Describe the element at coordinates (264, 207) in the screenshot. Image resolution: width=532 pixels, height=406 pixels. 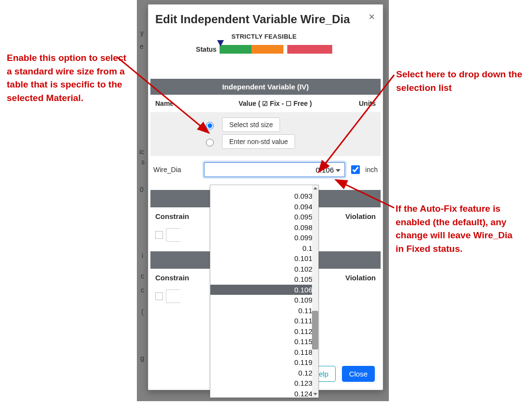
I see `dropdown-option: 0.094` at that location.